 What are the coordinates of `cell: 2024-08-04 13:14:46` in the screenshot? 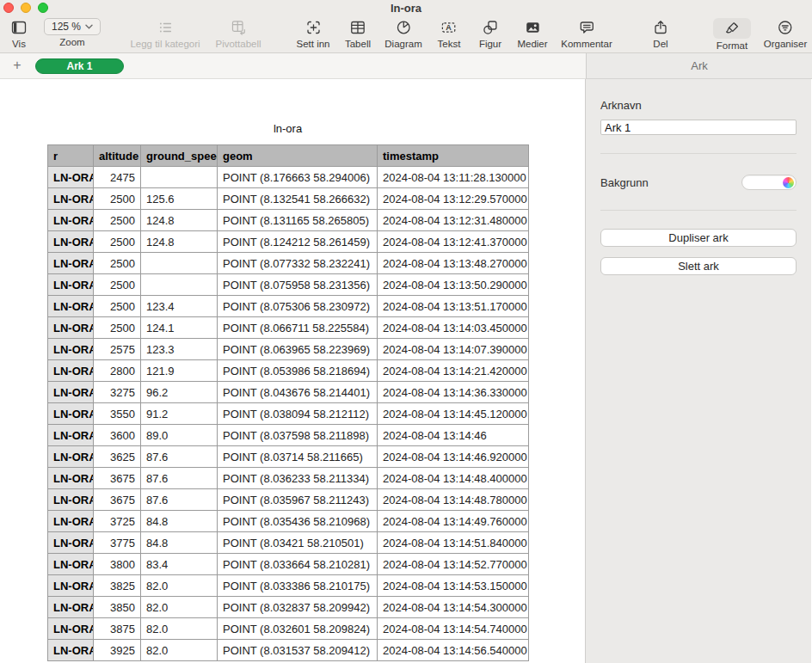 It's located at (453, 435).